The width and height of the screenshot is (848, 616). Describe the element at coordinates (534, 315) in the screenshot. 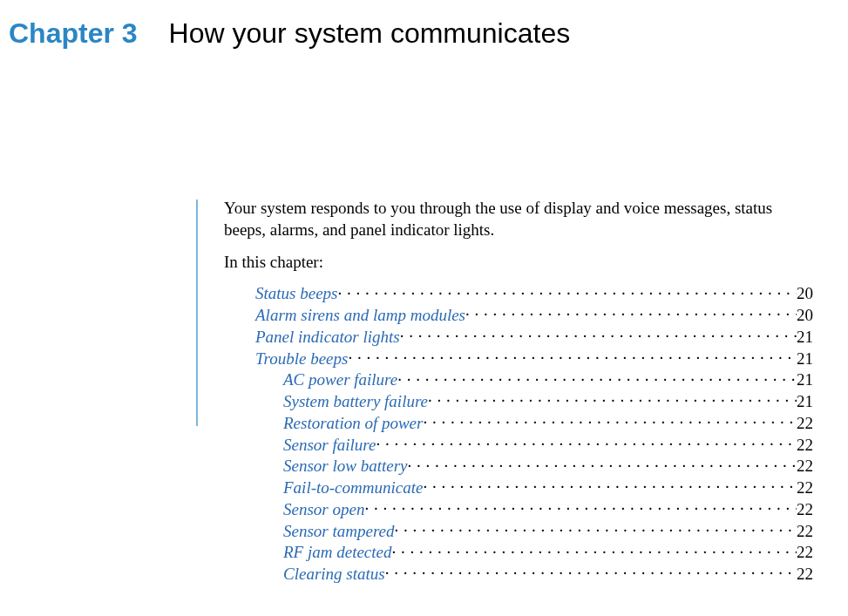

I see `toc-row: Alarm sirens and lamp modules20` at that location.